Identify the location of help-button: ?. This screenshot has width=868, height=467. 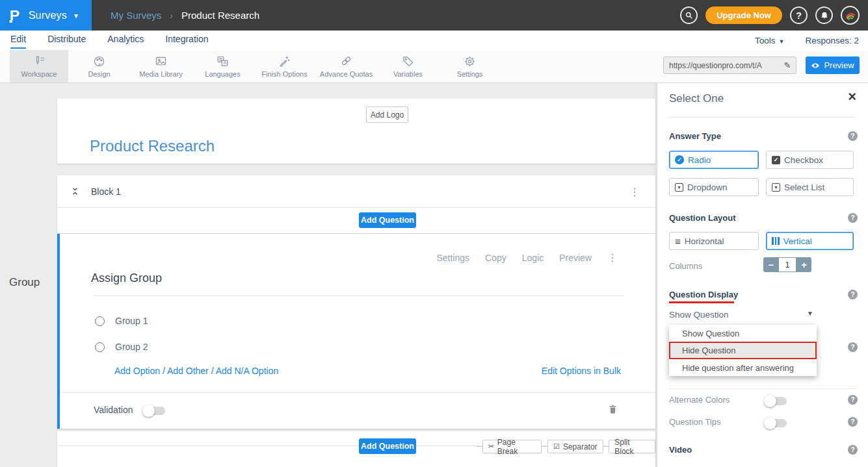
(798, 16).